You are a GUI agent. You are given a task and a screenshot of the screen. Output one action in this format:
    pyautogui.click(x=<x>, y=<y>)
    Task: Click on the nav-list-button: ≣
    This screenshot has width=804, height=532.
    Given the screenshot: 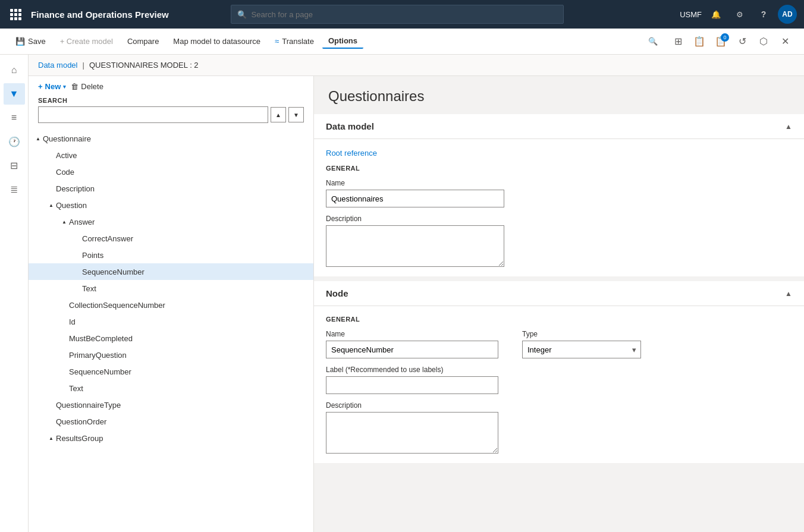 What is the action you would take?
    pyautogui.click(x=14, y=189)
    